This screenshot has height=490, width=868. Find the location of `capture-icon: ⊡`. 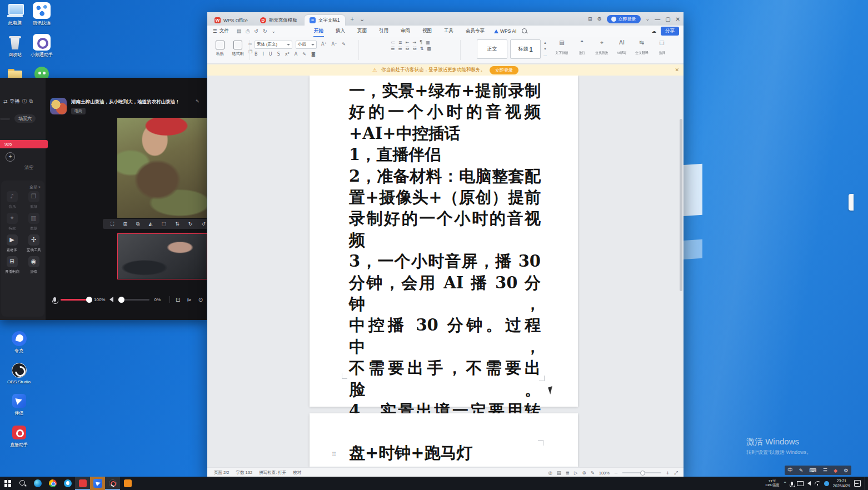

capture-icon: ⊡ is located at coordinates (178, 300).